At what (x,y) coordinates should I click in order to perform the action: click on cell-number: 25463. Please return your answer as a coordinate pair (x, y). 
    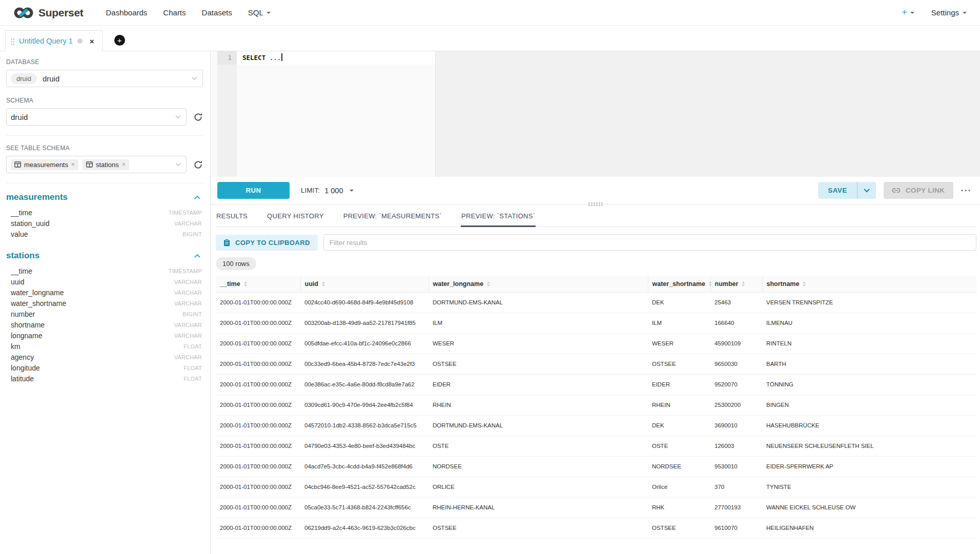
    Looking at the image, I should click on (736, 302).